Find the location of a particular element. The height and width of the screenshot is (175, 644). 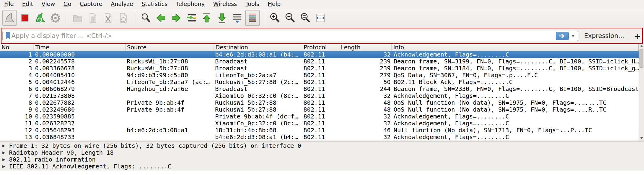

cell-no: 12 is located at coordinates (17, 130).